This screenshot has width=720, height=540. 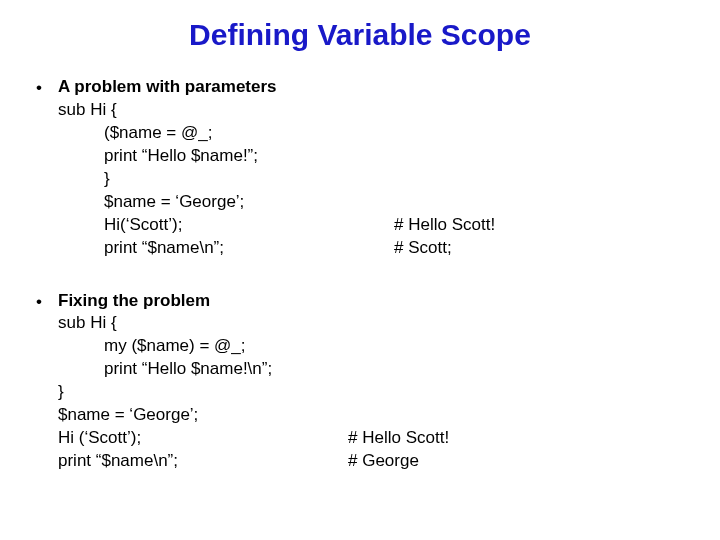 I want to click on section2-heading: Fixing the problem, so click(x=389, y=302).